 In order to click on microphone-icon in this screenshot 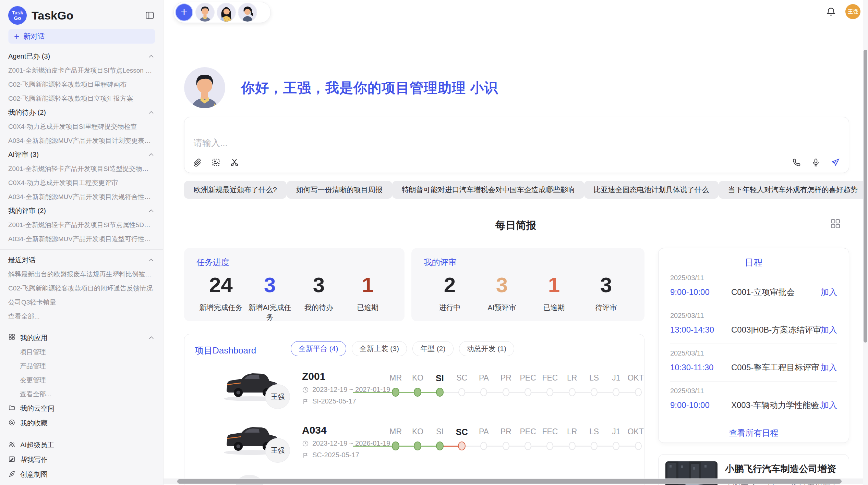, I will do `click(816, 162)`.